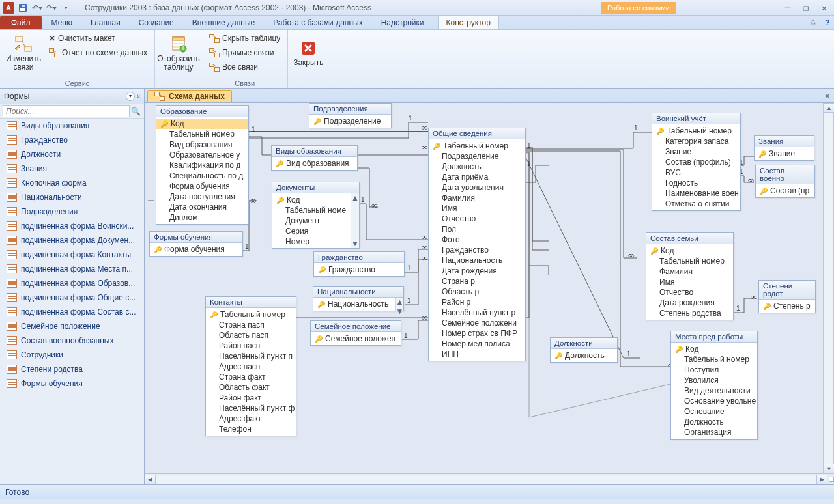 This screenshot has width=834, height=504. Describe the element at coordinates (251, 366) in the screenshot. I see `table-contacts: Контакты 🔑Табельный номерСтрана паспОбла…` at that location.